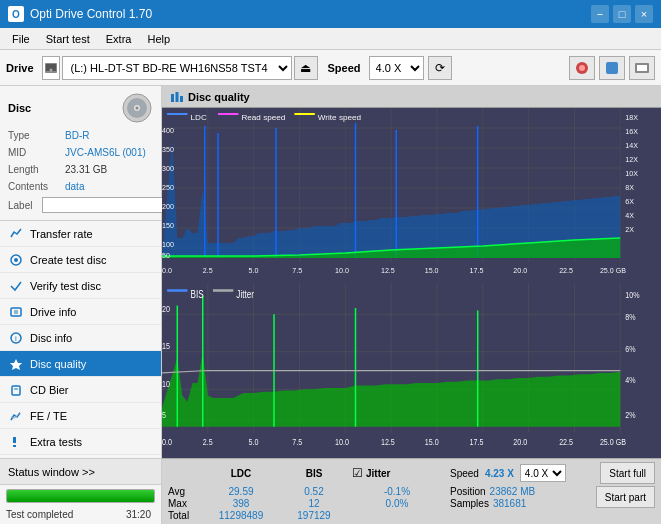 The width and height of the screenshot is (661, 524). What do you see at coordinates (241, 492) in the screenshot?
I see `avg-ldc: 29.59` at bounding box center [241, 492].